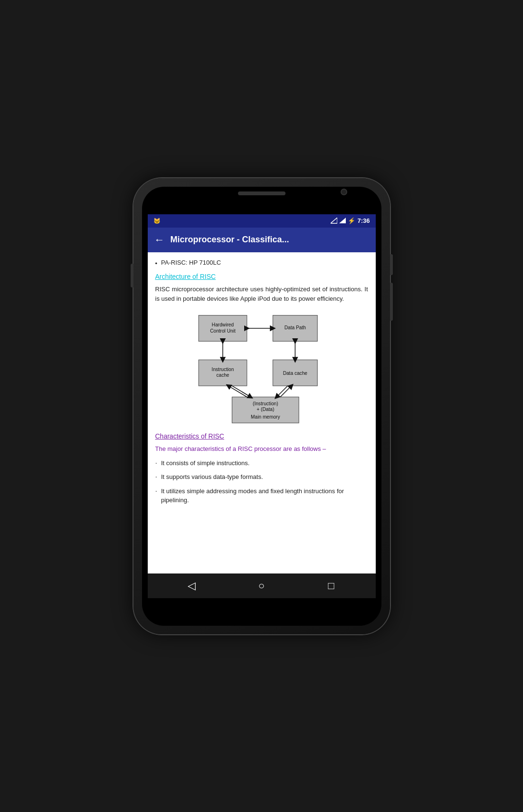 This screenshot has height=812, width=523. Describe the element at coordinates (157, 221) in the screenshot. I see `app-icon: 🐱` at that location.